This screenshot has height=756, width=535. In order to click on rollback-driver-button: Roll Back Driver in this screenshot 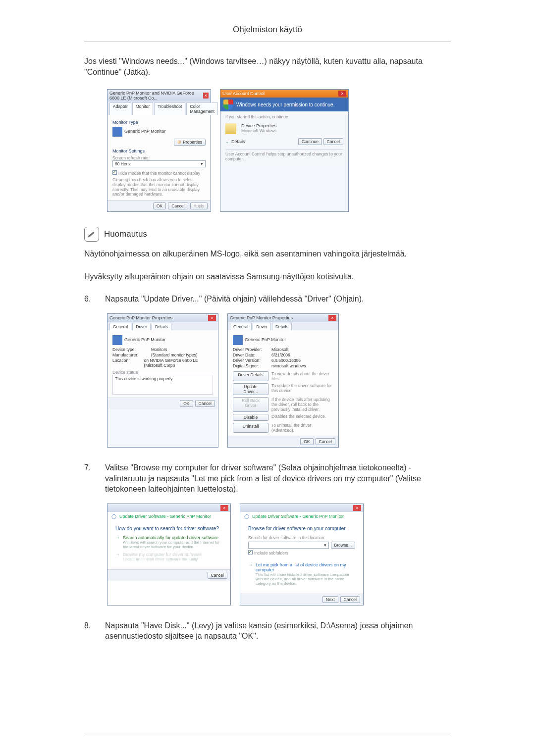, I will do `click(251, 404)`.